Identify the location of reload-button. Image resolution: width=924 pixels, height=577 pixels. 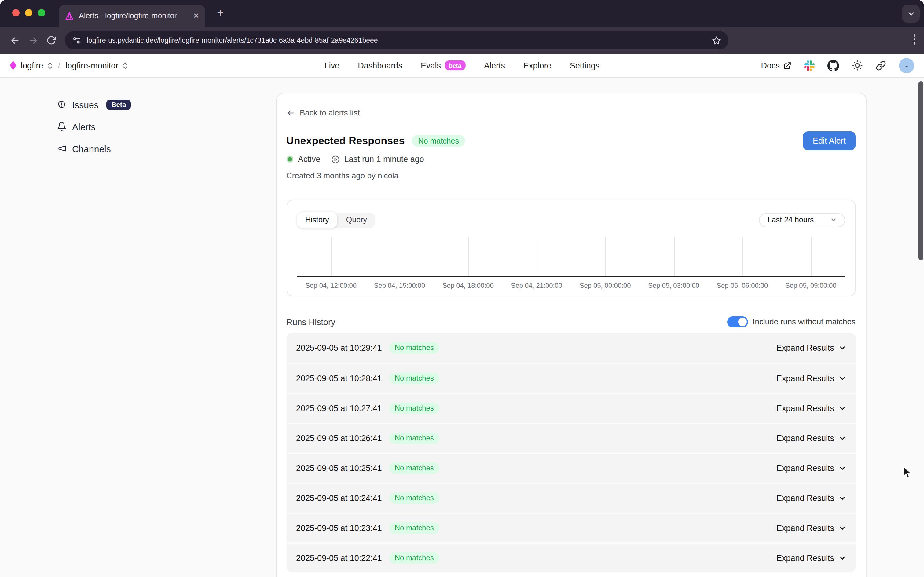
(51, 40).